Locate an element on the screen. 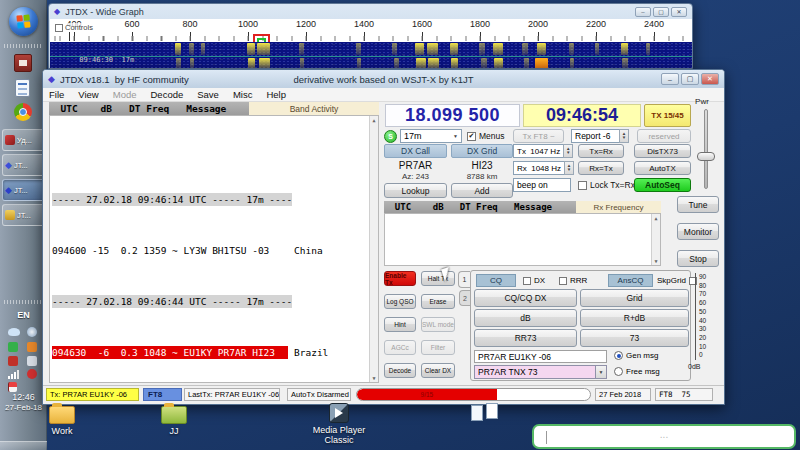  rdb-message-button: R+dB is located at coordinates (634, 318).